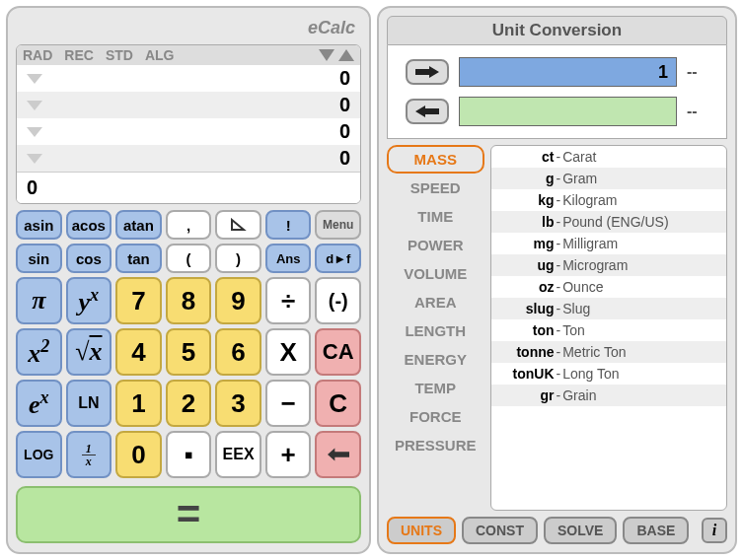  Describe the element at coordinates (609, 395) in the screenshot. I see `unit-item: gr-Grain` at that location.